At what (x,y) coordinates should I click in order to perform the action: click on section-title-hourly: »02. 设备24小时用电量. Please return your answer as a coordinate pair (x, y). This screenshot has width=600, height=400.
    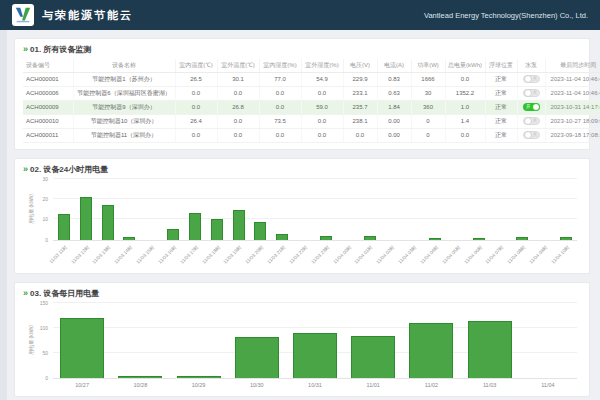
    Looking at the image, I should click on (302, 170).